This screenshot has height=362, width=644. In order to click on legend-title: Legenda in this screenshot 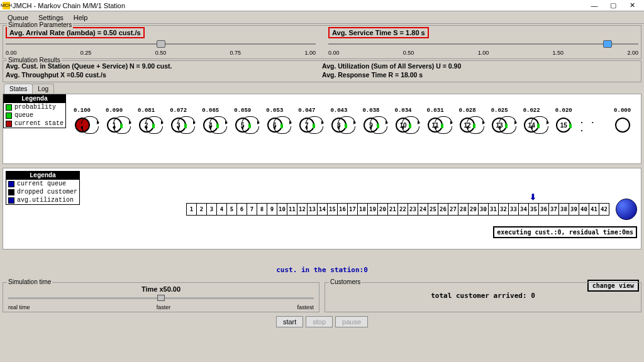, I will do `click(35, 99)`.